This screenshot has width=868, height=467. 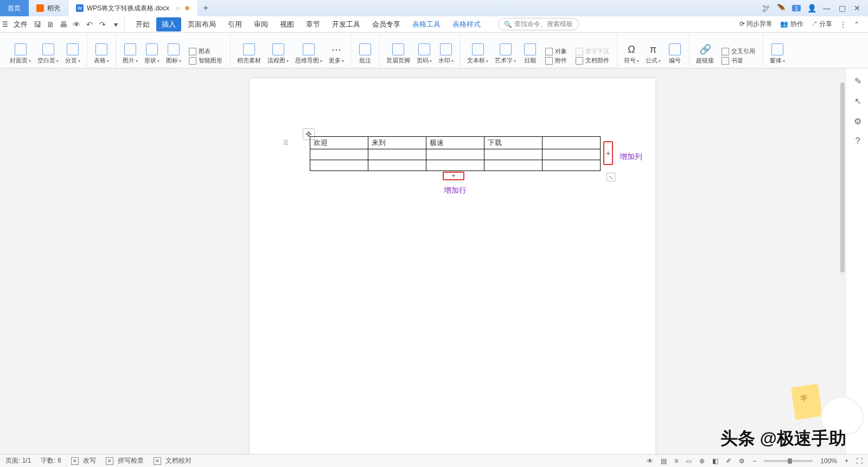 What do you see at coordinates (397, 143) in the screenshot?
I see `cell: 来到` at bounding box center [397, 143].